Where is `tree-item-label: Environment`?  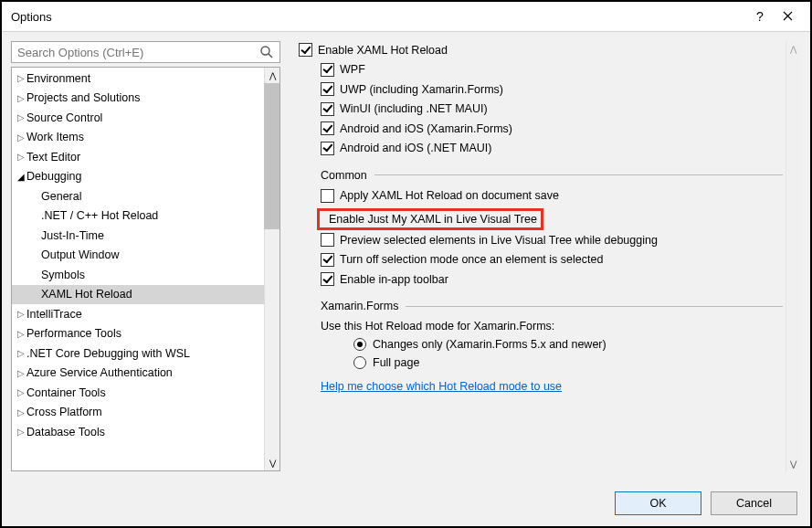 tree-item-label: Environment is located at coordinates (58, 79).